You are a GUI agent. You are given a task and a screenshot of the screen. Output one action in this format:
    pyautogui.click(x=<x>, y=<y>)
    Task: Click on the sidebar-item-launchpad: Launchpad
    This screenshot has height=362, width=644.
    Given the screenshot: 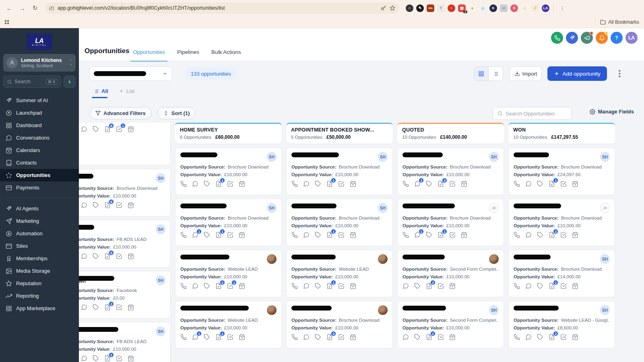 What is the action you would take?
    pyautogui.click(x=39, y=113)
    